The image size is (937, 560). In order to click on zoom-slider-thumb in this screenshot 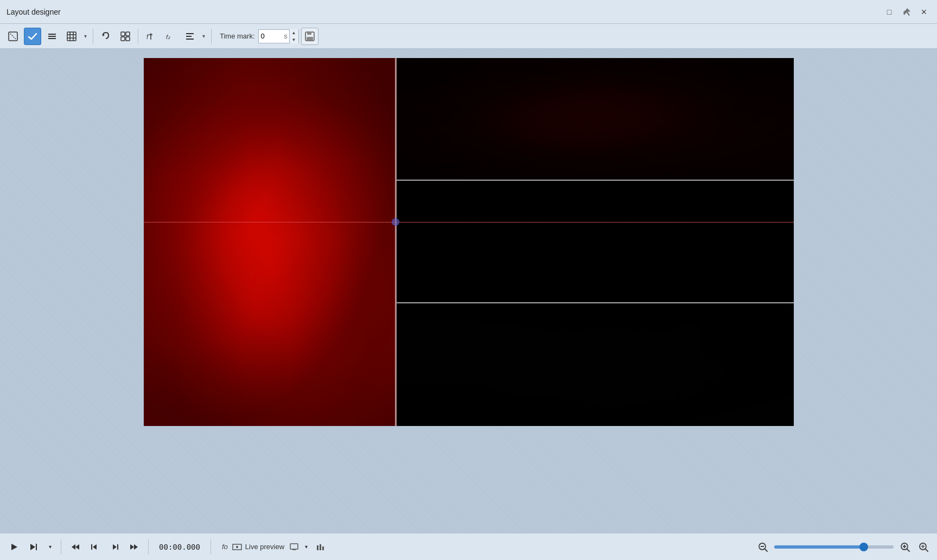, I will do `click(864, 547)`.